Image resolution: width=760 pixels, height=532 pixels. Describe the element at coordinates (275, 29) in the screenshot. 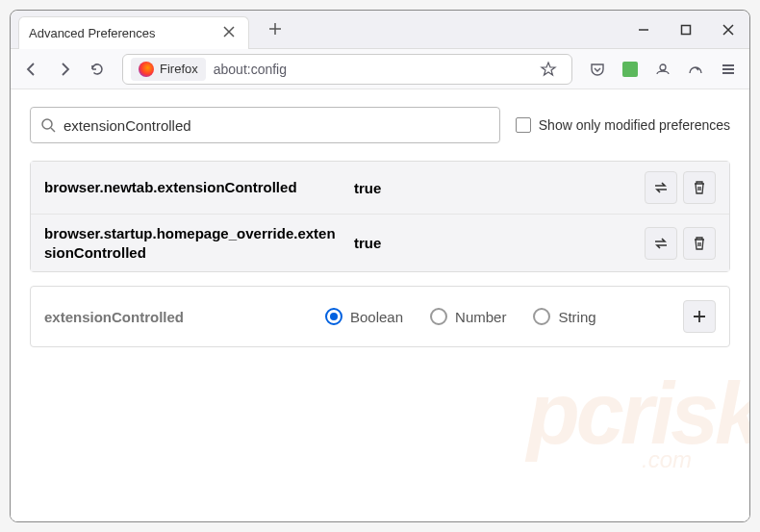

I see `new-tab-button` at that location.